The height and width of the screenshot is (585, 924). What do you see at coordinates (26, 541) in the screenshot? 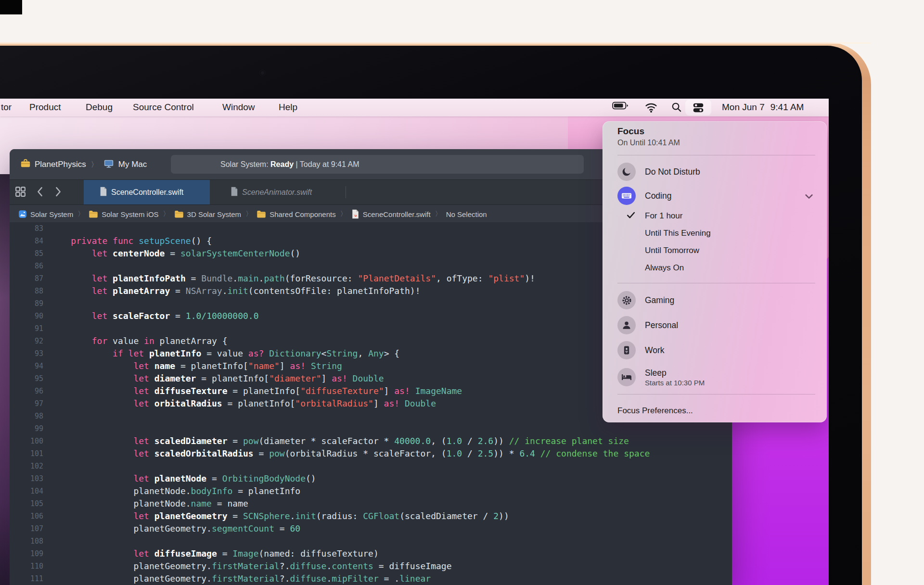
I see `line-number: 108` at bounding box center [26, 541].